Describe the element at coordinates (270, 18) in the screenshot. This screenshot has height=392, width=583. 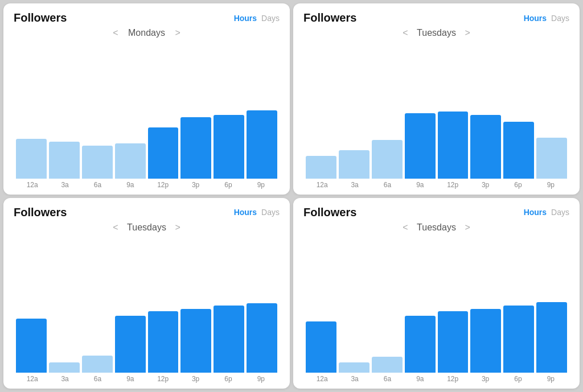
I see `card-1-days-button: Days` at that location.